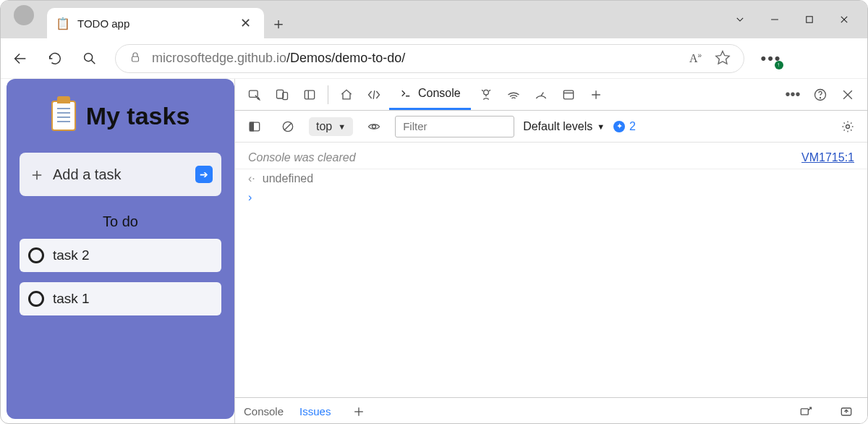  Describe the element at coordinates (288, 179) in the screenshot. I see `undefined-value: undefined` at that location.